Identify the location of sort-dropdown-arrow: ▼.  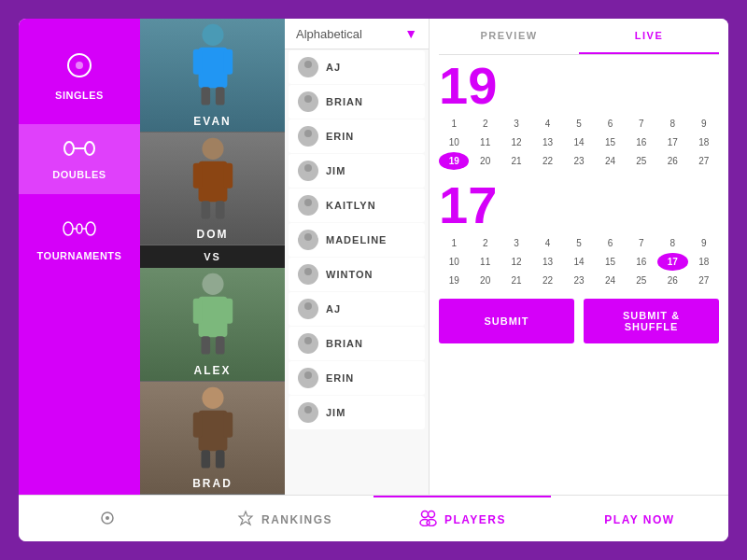
(411, 34).